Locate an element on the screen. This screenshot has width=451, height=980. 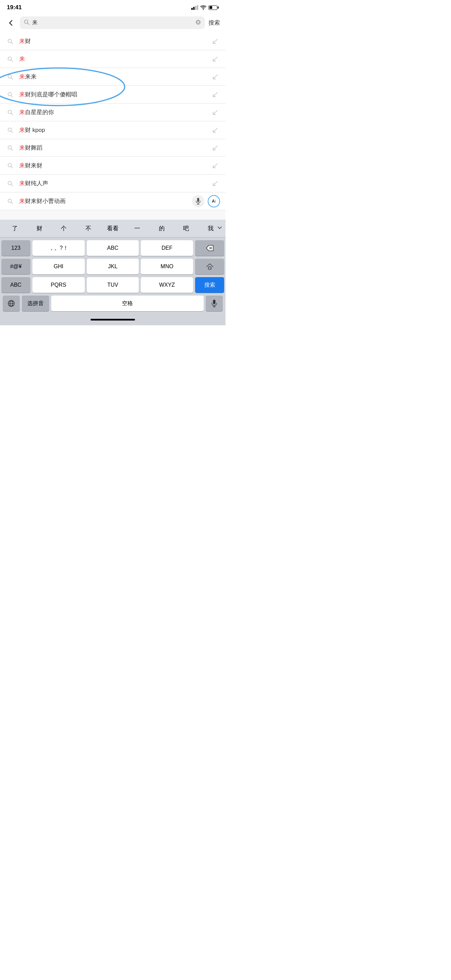
list-item: 来财 is located at coordinates (113, 41).